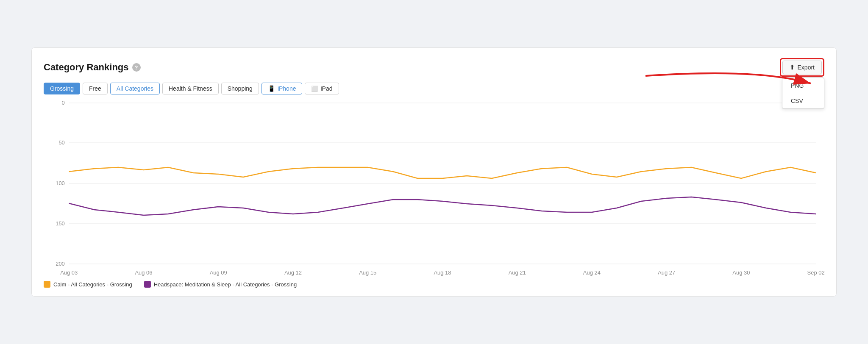 The height and width of the screenshot is (344, 868). What do you see at coordinates (793, 67) in the screenshot?
I see `upload-icon: ⬆` at bounding box center [793, 67].